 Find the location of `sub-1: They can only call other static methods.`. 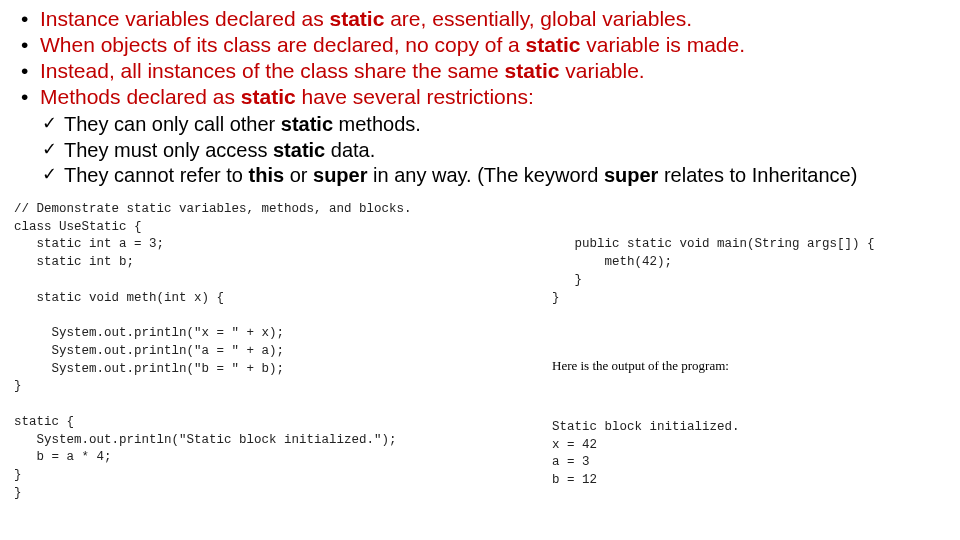

sub-1: They can only call other static methods. is located at coordinates (503, 125).